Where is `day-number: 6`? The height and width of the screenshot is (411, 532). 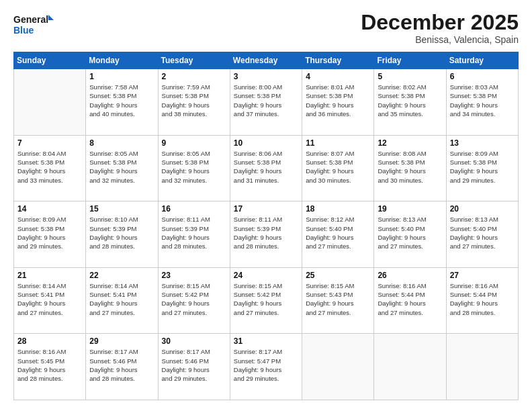
day-number: 6 is located at coordinates (482, 77).